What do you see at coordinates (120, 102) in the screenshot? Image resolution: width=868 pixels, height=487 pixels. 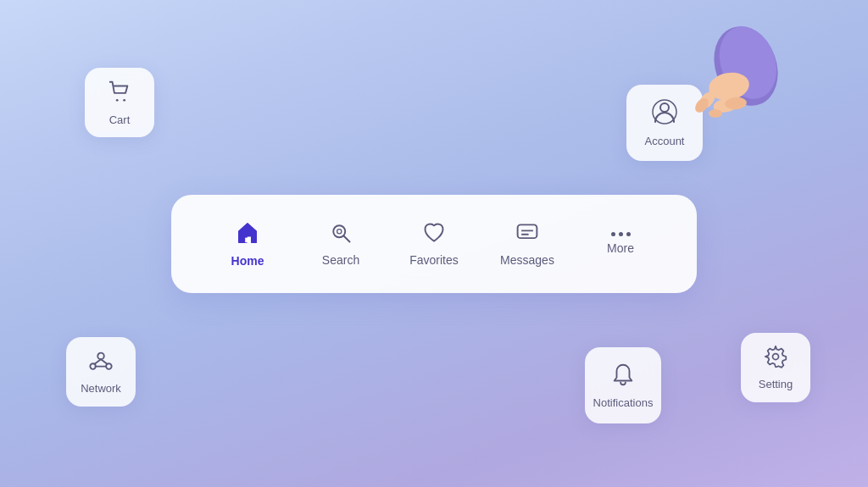 I see `cart-card: Cart` at bounding box center [120, 102].